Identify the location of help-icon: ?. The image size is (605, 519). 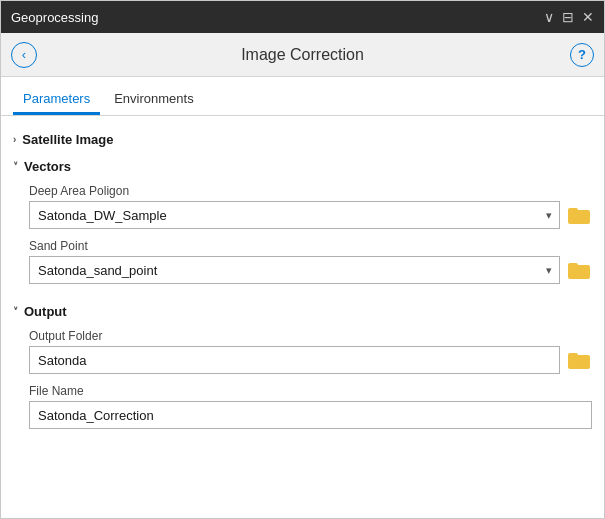
(582, 54).